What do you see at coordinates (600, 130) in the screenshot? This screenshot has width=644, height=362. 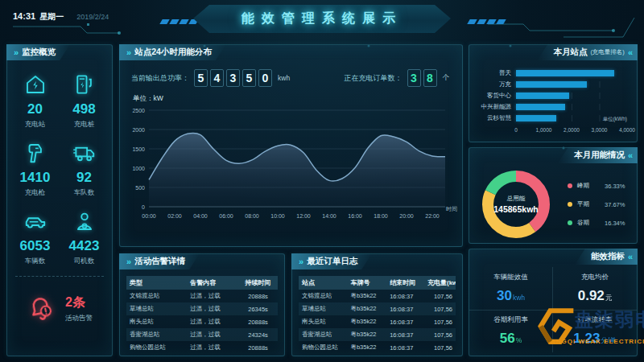 I see `bar-axis-tick: 3,0000` at bounding box center [600, 130].